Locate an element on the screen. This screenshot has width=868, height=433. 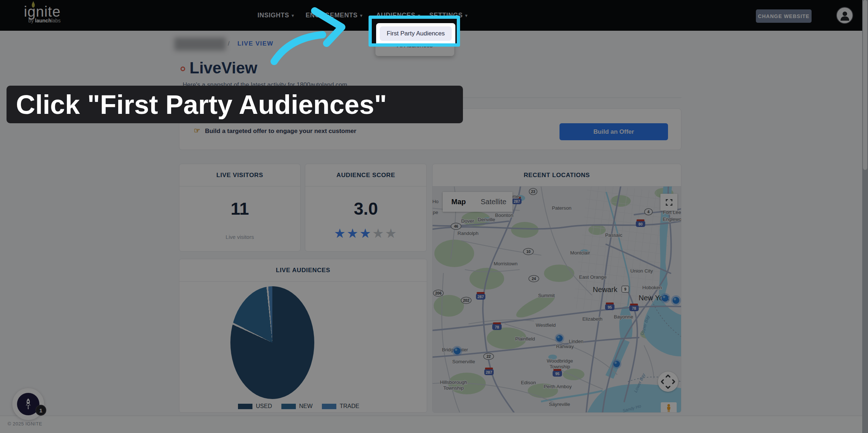
menu-item-first-party-audiences: First Party Audiences is located at coordinates (416, 34).